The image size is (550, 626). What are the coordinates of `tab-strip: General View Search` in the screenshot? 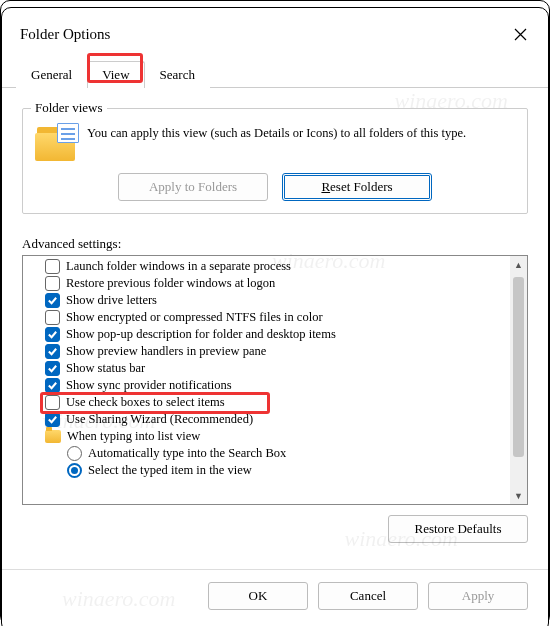 It's located at (275, 71).